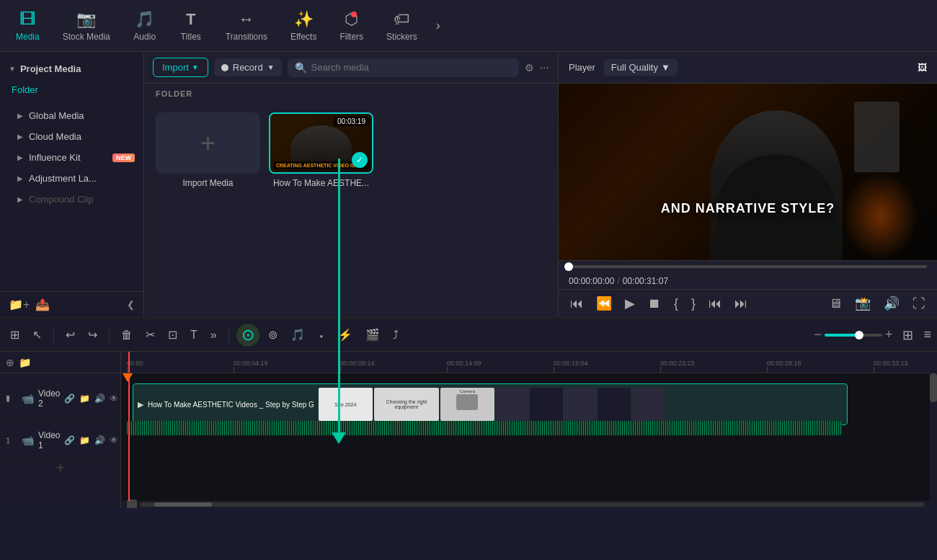  I want to click on zoom-handle, so click(859, 335).